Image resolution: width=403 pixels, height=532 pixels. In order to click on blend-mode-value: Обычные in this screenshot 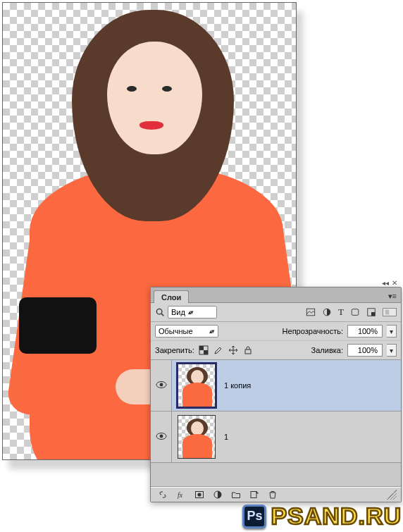, I will do `click(176, 331)`.